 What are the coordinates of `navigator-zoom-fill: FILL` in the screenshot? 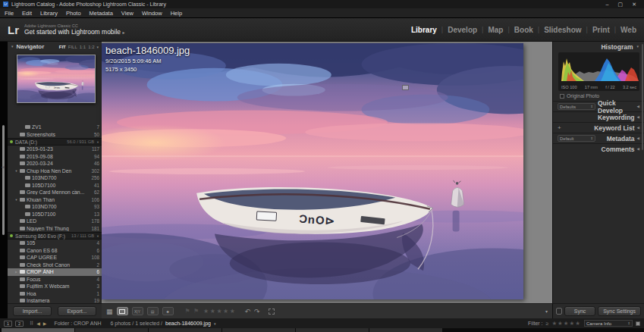 It's located at (73, 47).